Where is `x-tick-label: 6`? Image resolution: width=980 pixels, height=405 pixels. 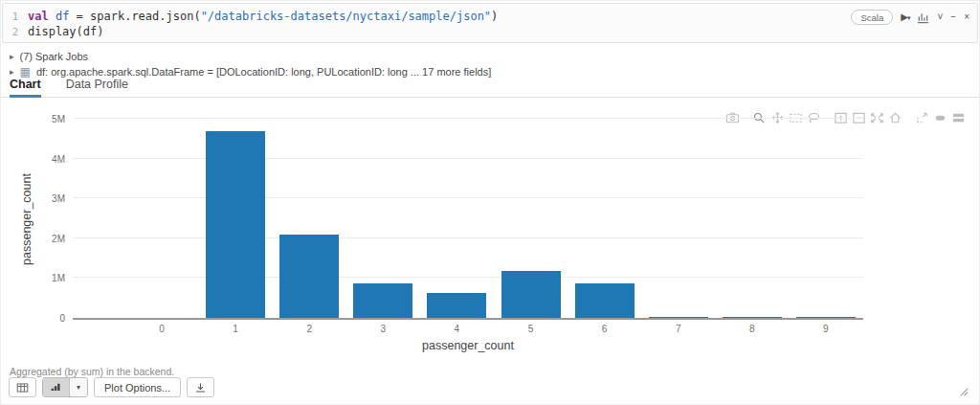
x-tick-label: 6 is located at coordinates (605, 329).